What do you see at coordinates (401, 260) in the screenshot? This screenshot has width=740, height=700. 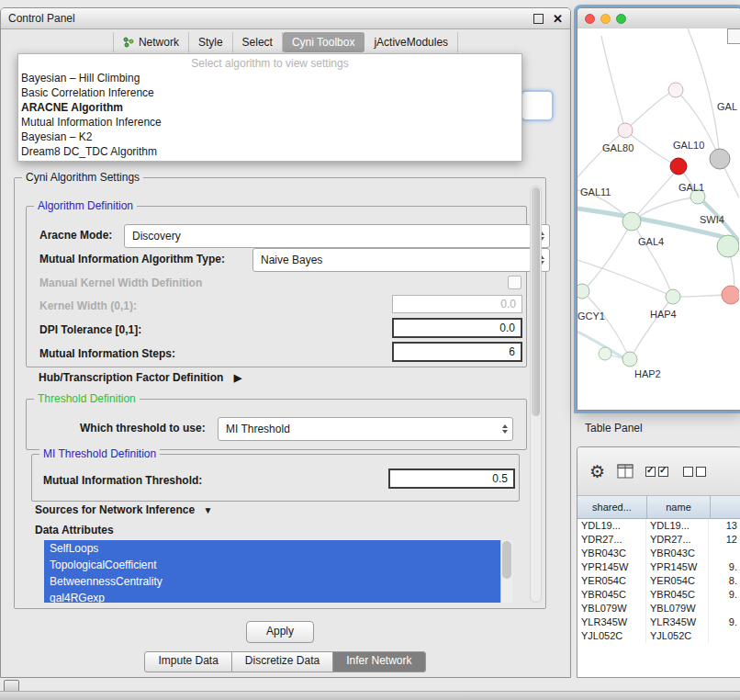 I see `mi-algorithm-type-select: Naive Bayes` at bounding box center [401, 260].